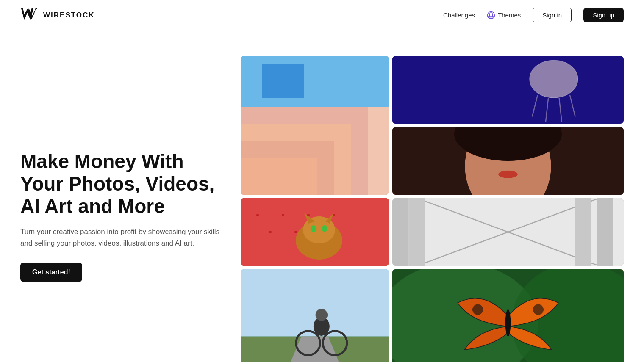 This screenshot has width=644, height=362. What do you see at coordinates (508, 316) in the screenshot?
I see `image-butterfly` at bounding box center [508, 316].